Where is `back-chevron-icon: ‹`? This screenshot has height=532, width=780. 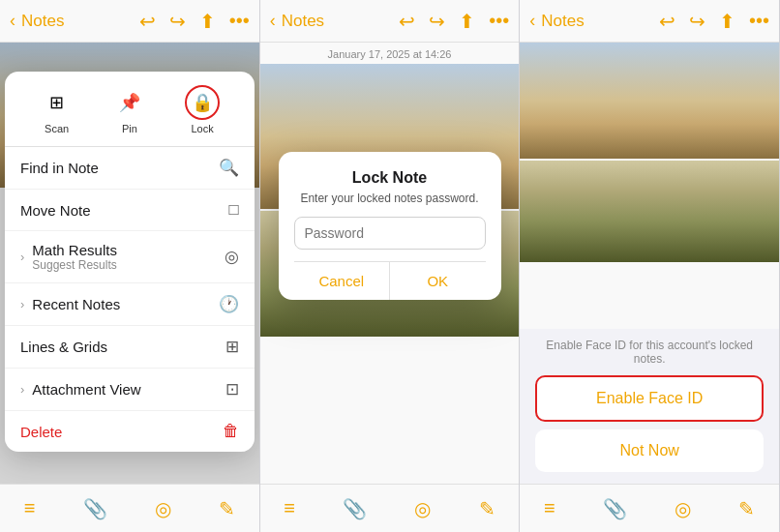
back-chevron-icon: ‹ is located at coordinates (13, 21).